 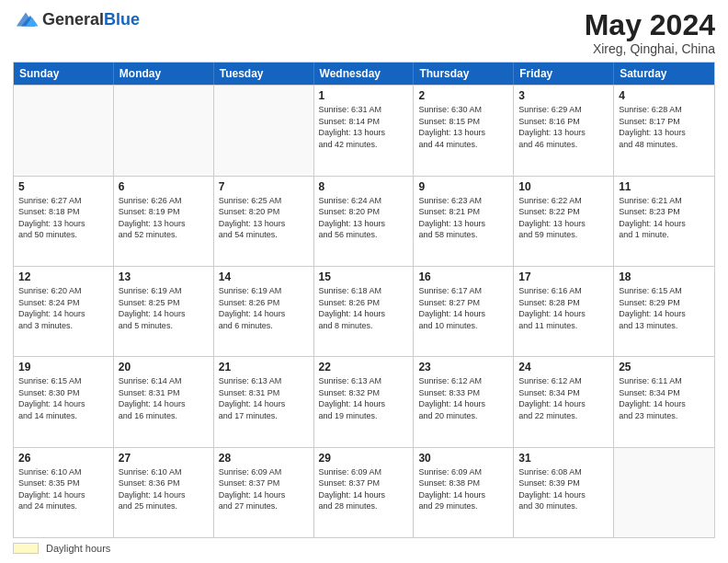 What do you see at coordinates (364, 74) in the screenshot?
I see `calendar-header: SundayMondayTuesdayWednesdayThursdayFrid…` at bounding box center [364, 74].